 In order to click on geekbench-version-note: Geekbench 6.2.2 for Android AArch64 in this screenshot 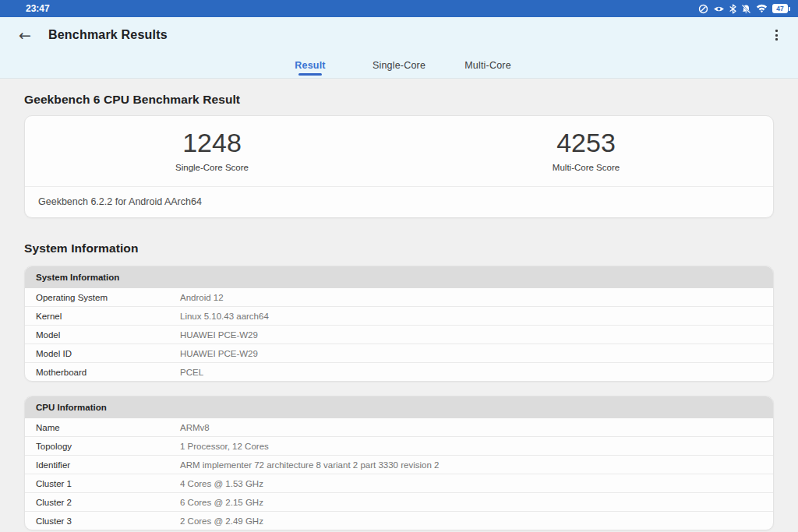, I will do `click(399, 203)`.